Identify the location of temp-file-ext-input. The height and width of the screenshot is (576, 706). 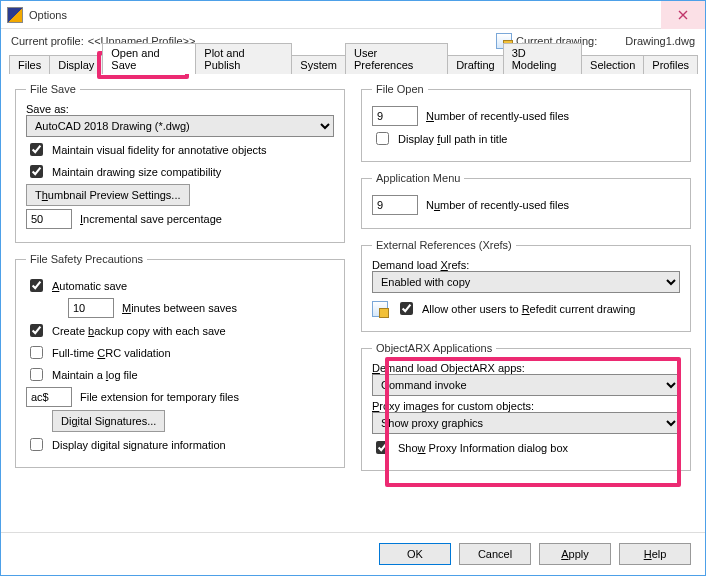
(49, 397).